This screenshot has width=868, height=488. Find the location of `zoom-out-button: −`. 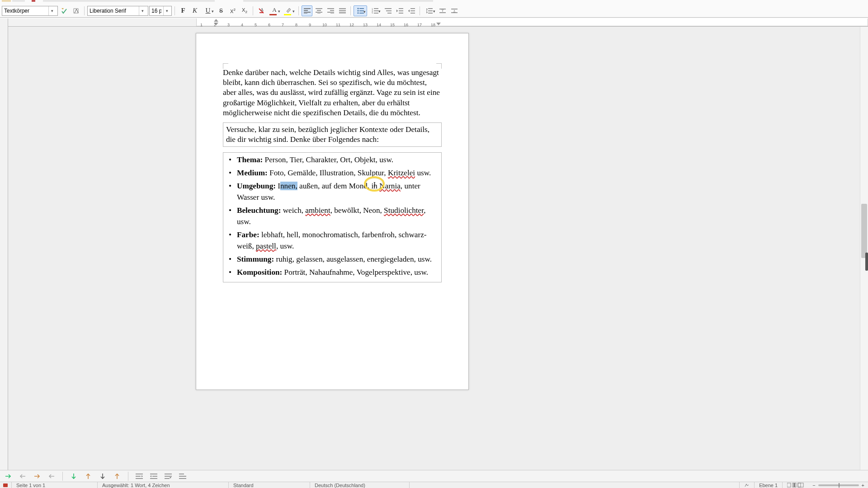

zoom-out-button: − is located at coordinates (814, 485).